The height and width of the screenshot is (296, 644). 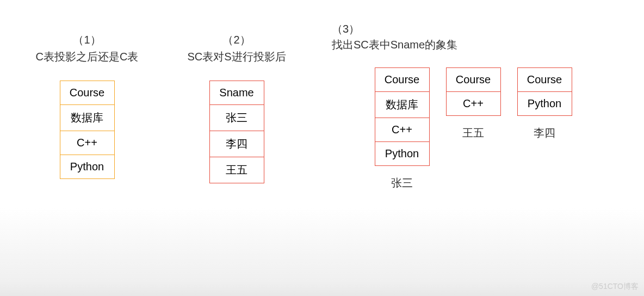 I want to click on table-cell: 王五, so click(x=237, y=170).